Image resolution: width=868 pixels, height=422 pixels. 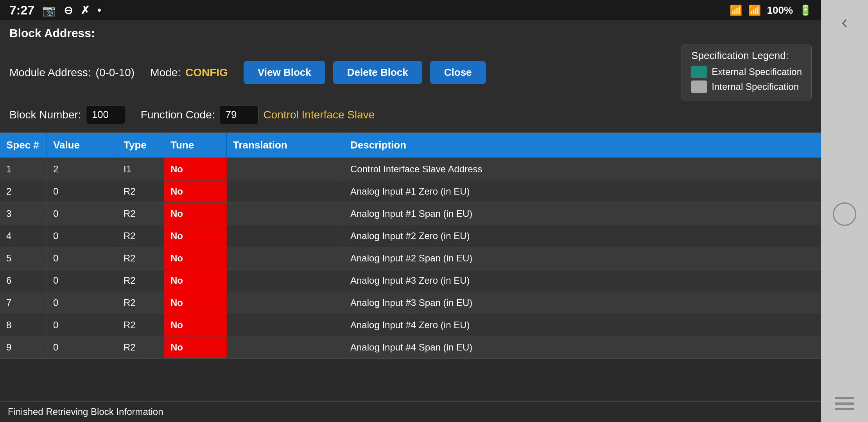 I want to click on block-number-input, so click(x=106, y=115).